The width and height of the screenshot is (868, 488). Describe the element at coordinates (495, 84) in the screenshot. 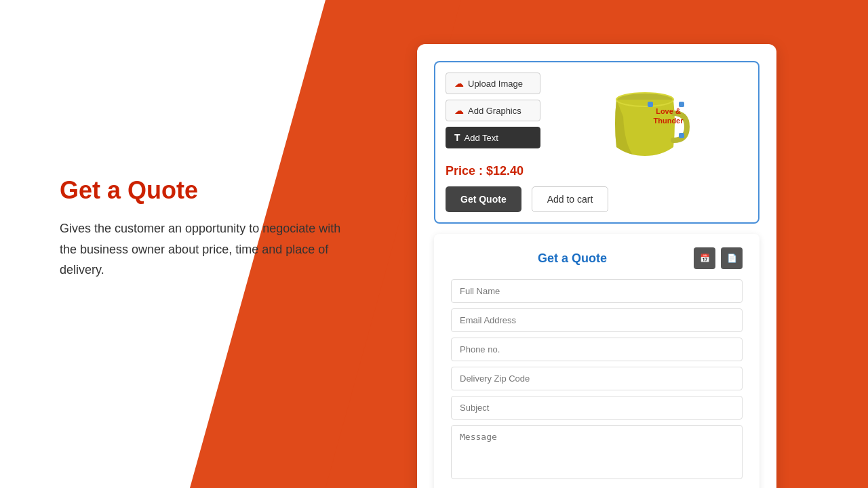

I see `upload-image-label: Upload Image` at that location.